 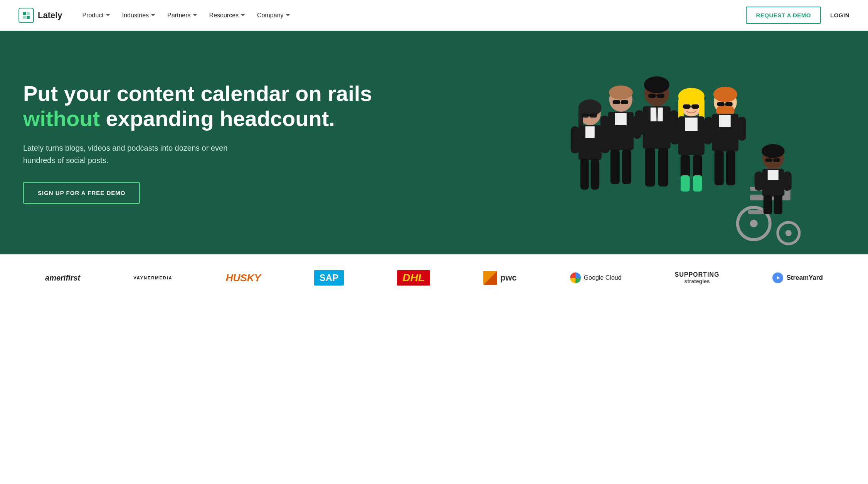 What do you see at coordinates (186, 15) in the screenshot?
I see `nav-links: Product Industries Partners Resources Co…` at bounding box center [186, 15].